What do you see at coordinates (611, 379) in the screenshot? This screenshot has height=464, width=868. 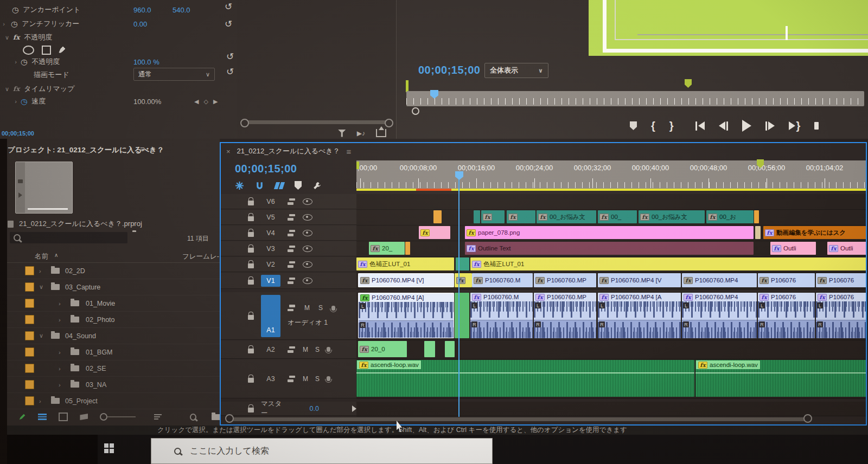 I see `track-lane-A3: fxascendi-loop.wavfxascendi-loop.wav` at bounding box center [611, 379].